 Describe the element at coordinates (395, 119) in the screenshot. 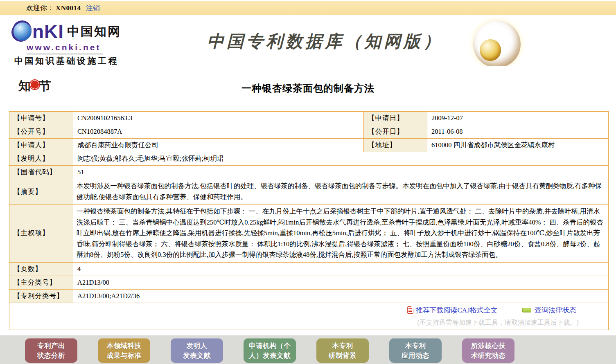

I see `field-label: 【申请日】` at that location.